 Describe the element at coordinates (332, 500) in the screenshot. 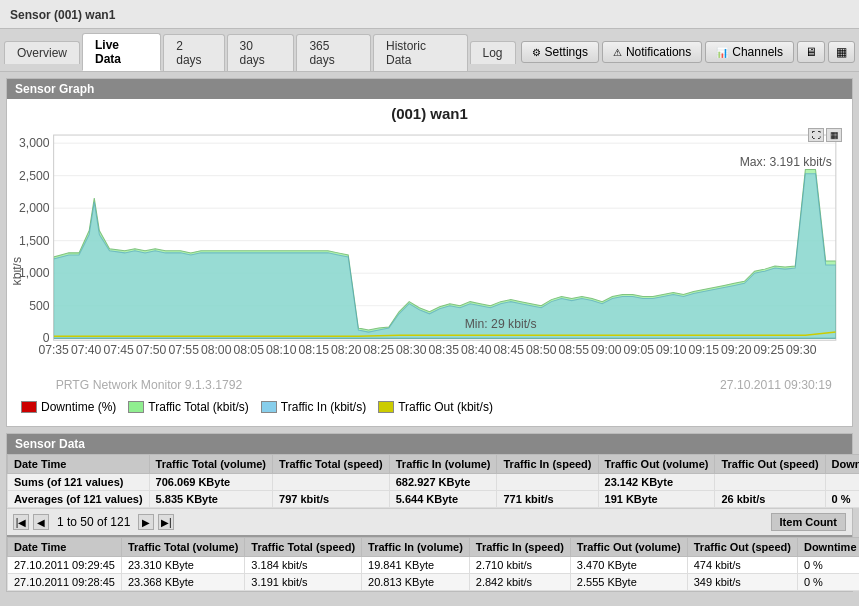

I see `avgs-tt-spd: 797 kbit/s` at that location.